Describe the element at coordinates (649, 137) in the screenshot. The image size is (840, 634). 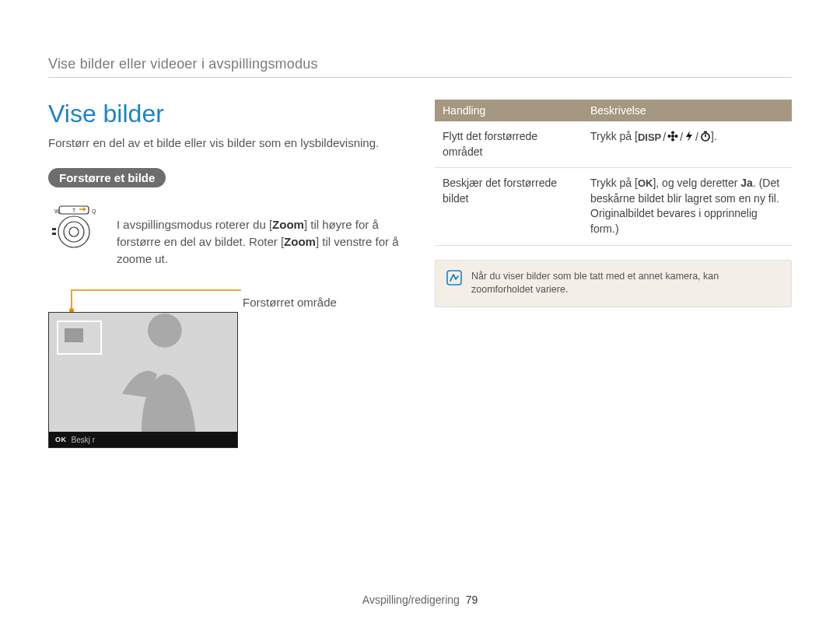
I see `disp-icon: DISP` at that location.